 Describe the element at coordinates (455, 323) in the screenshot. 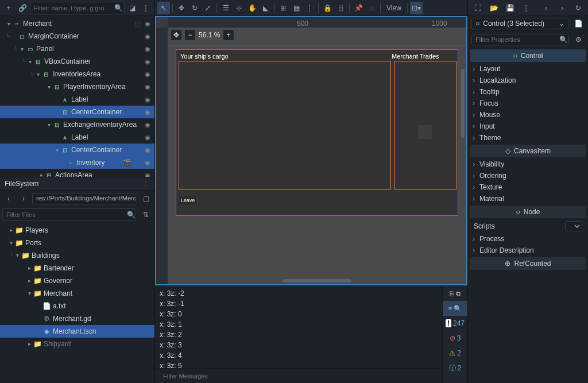

I see `warning-count: !247` at that location.